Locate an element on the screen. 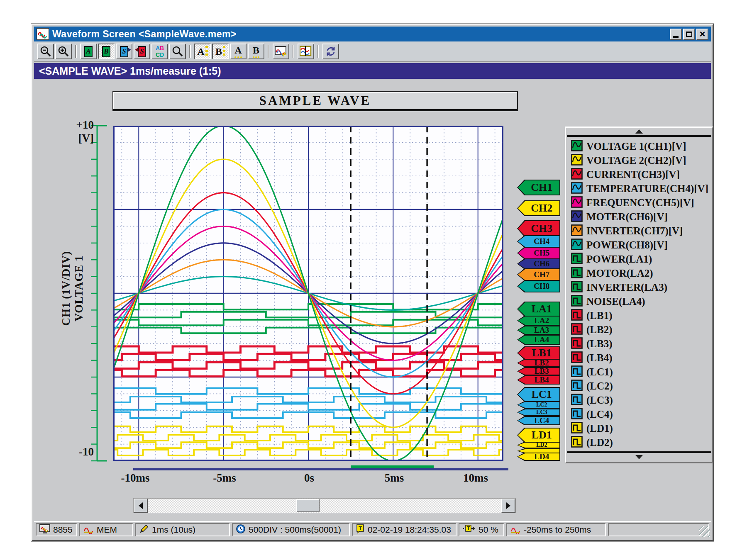 The image size is (747, 560). channel-tag-lb2: LB2 is located at coordinates (539, 363).